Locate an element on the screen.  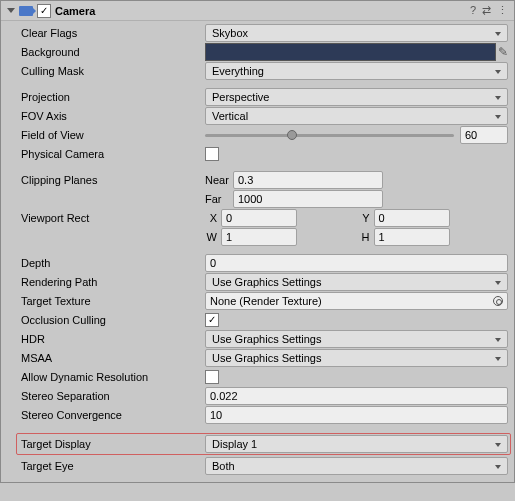
component-header: ✓ Camera ? ⇄ ⋮ is located at coordinates (258, 11).